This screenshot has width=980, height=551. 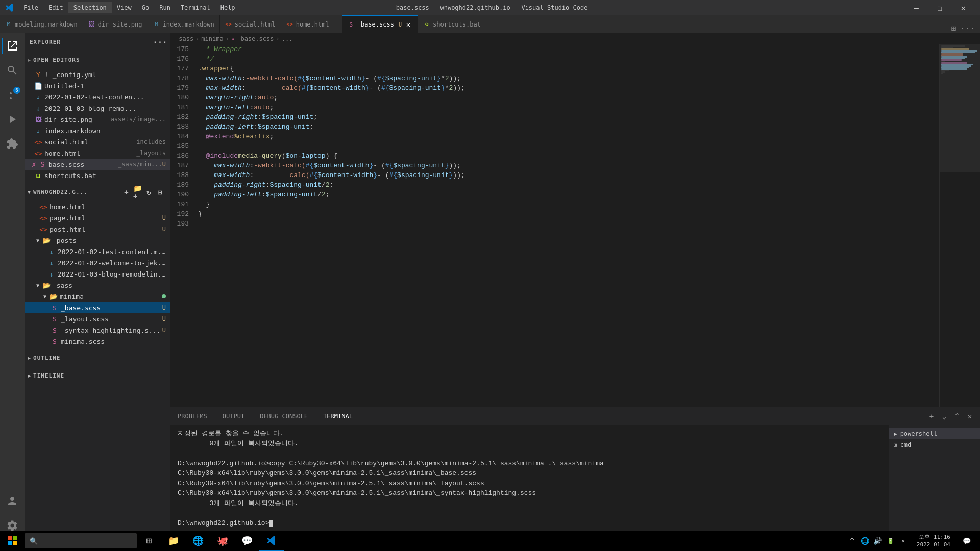 What do you see at coordinates (12, 119) in the screenshot?
I see `run-activity` at bounding box center [12, 119].